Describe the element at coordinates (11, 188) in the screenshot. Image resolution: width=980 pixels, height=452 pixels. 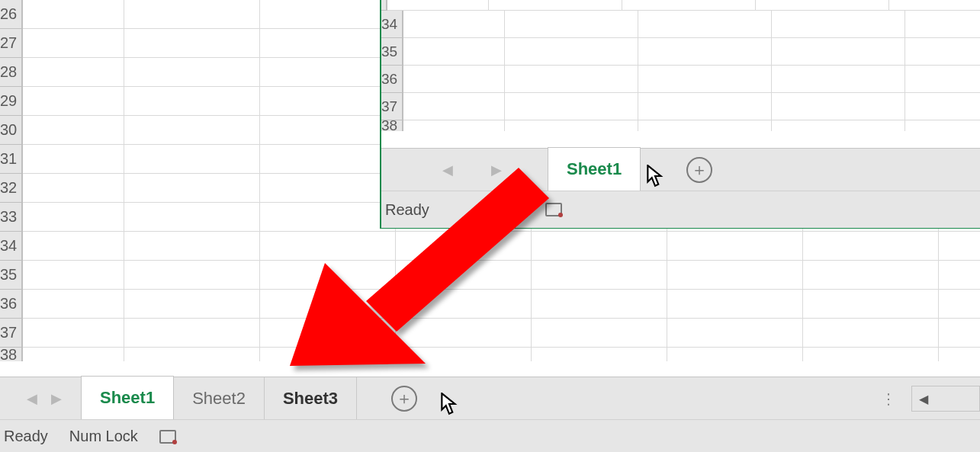
I see `row-header: 32` at that location.